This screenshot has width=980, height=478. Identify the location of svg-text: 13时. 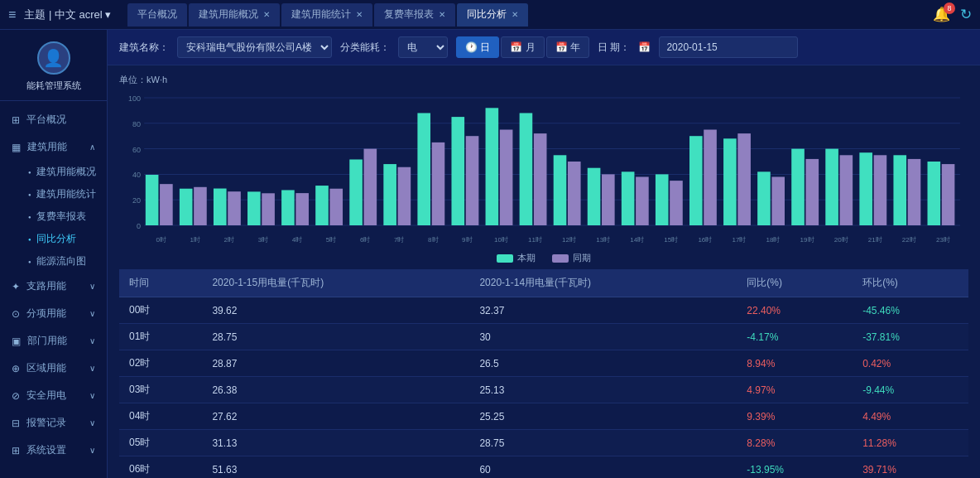
(603, 240).